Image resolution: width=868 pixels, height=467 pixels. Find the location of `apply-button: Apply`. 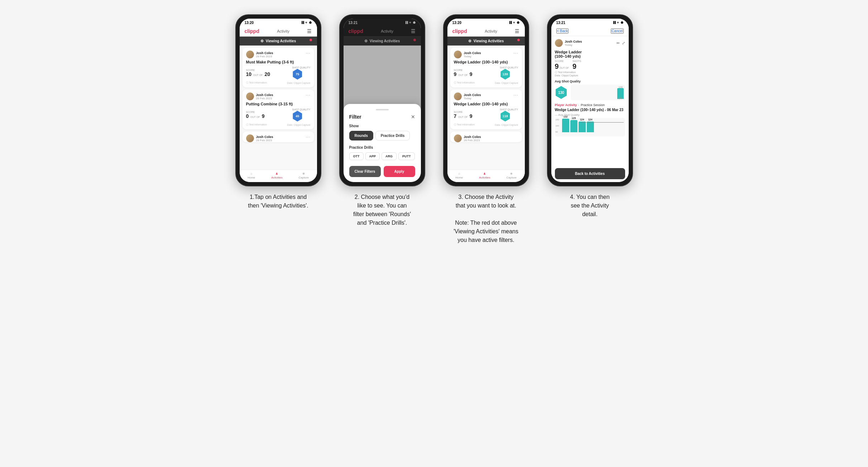

apply-button: Apply is located at coordinates (399, 171).